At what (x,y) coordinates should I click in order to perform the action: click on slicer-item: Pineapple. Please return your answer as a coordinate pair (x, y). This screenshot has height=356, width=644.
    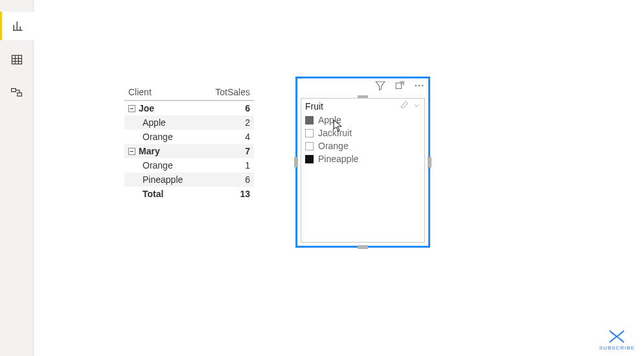
    Looking at the image, I should click on (363, 159).